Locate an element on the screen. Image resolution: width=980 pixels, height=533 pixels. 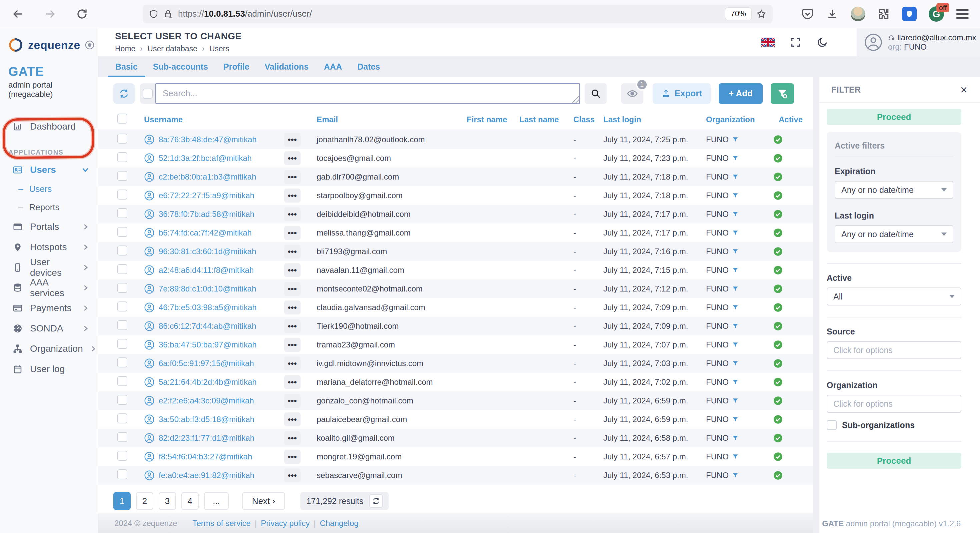
username-link: 7e:89:8d:c1:0d:10@mitikah is located at coordinates (208, 289).